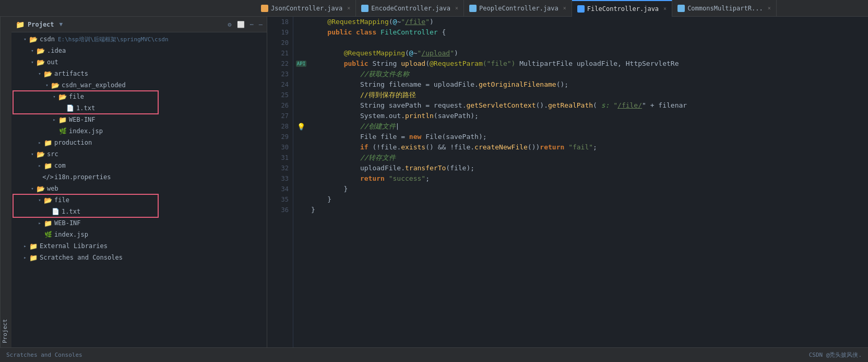 This screenshot has width=868, height=362. I want to click on code-line: File file = new File(savePath);, so click(587, 137).